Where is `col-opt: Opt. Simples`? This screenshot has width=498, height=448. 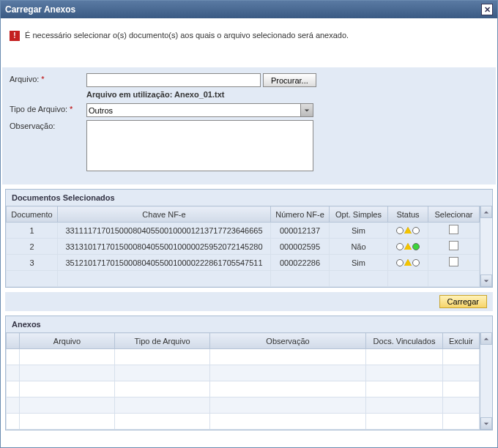
col-opt: Opt. Simples is located at coordinates (359, 214).